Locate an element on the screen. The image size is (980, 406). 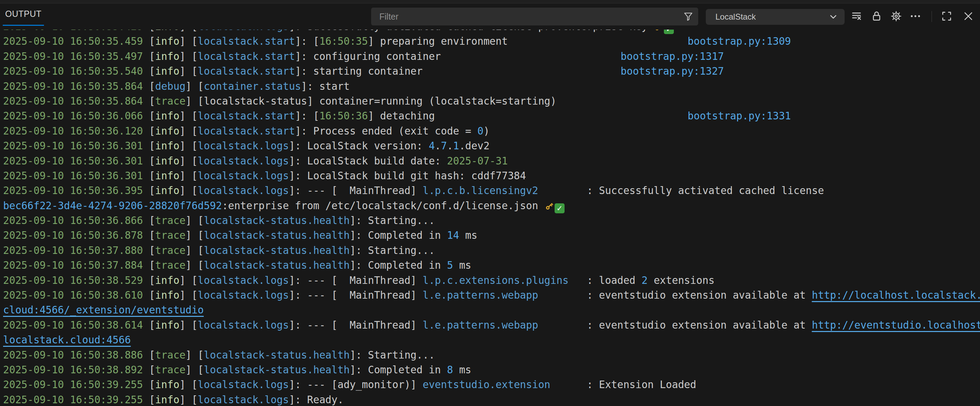
url-link: http://localhost.localstack. is located at coordinates (896, 295).